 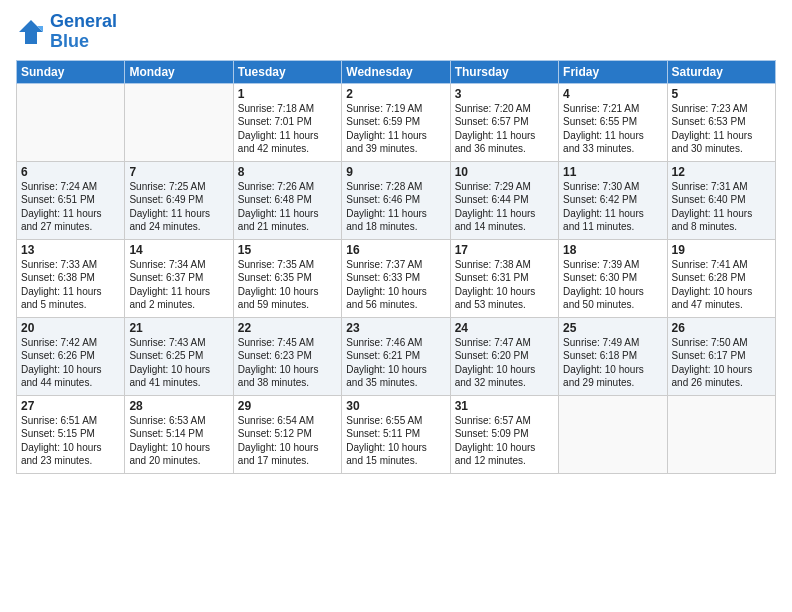 What do you see at coordinates (287, 356) in the screenshot?
I see `calendar-cell: 22Sunrise: 7:45 AM Sunset: 6:23 PM Dayli…` at bounding box center [287, 356].